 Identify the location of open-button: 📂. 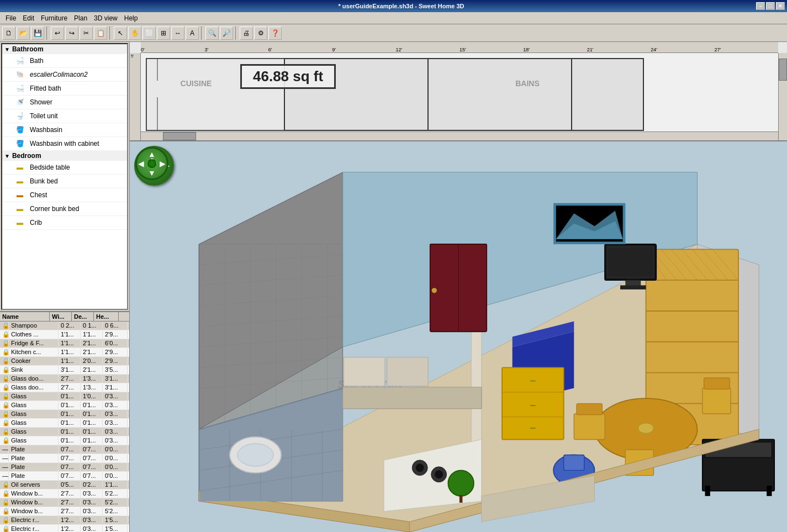
(23, 33).